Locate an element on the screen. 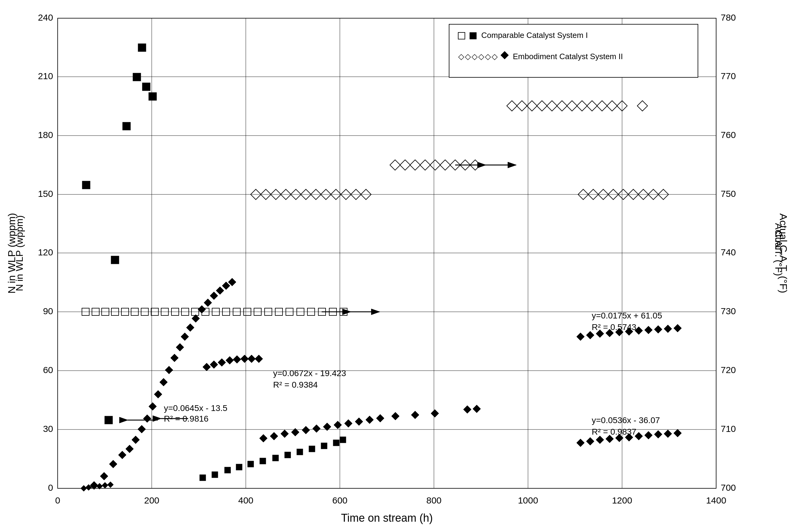 This screenshot has width=792, height=532. svg-text: 400 is located at coordinates (246, 500).